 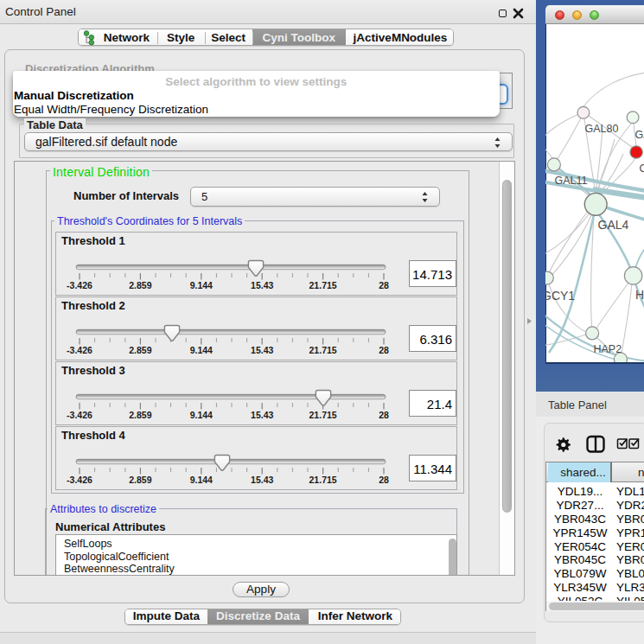 What do you see at coordinates (641, 169) in the screenshot?
I see `svg-text: C` at bounding box center [641, 169].